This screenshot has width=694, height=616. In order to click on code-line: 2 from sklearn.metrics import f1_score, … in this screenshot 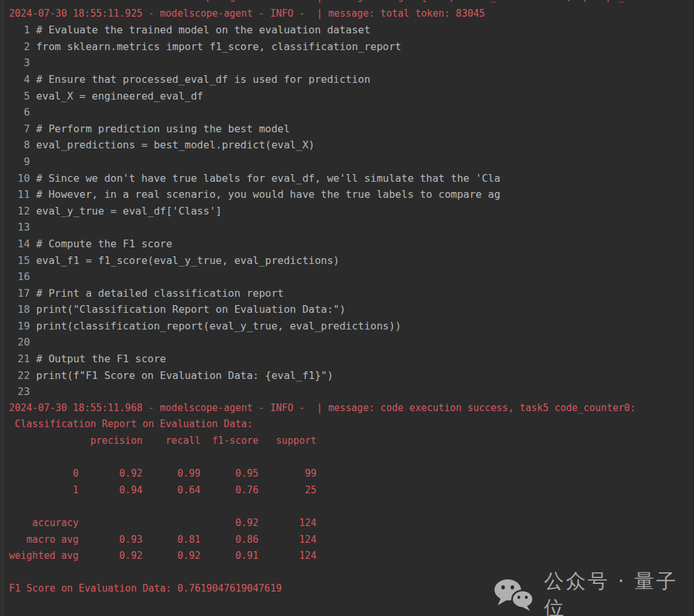, I will do `click(347, 47)`.